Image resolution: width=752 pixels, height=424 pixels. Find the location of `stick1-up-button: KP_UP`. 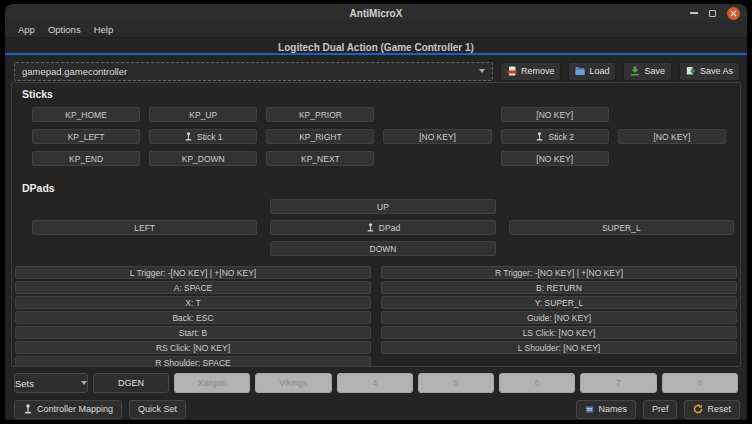

stick1-up-button: KP_UP is located at coordinates (203, 114).